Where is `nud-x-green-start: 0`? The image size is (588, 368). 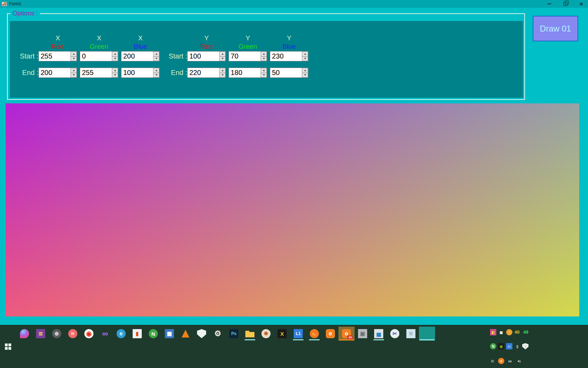
nud-x-green-start: 0 is located at coordinates (99, 56).